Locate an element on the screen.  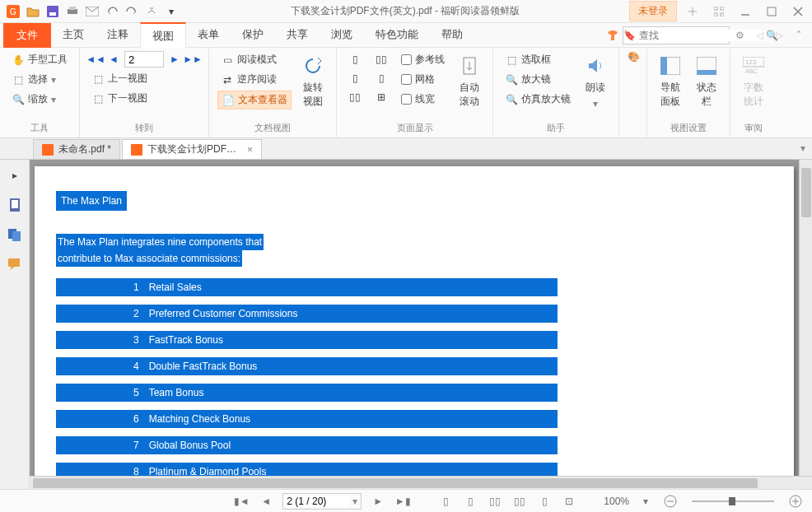
ruler-checkbox is located at coordinates (407, 59).